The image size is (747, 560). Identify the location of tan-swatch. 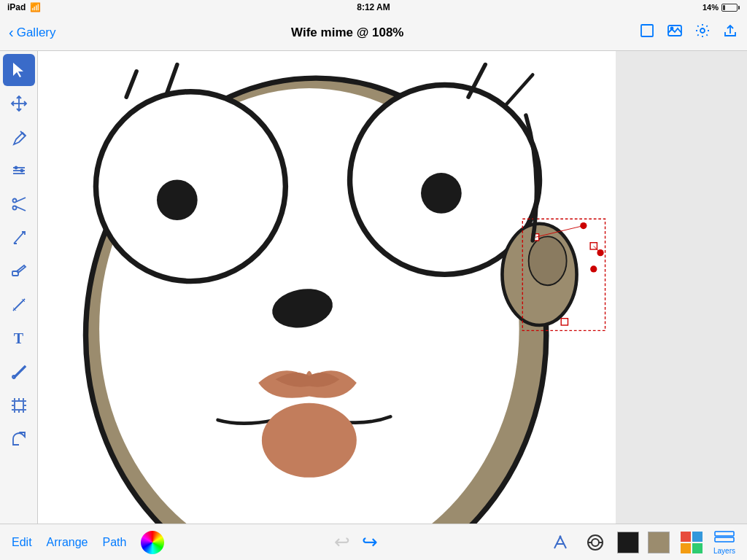
(659, 542).